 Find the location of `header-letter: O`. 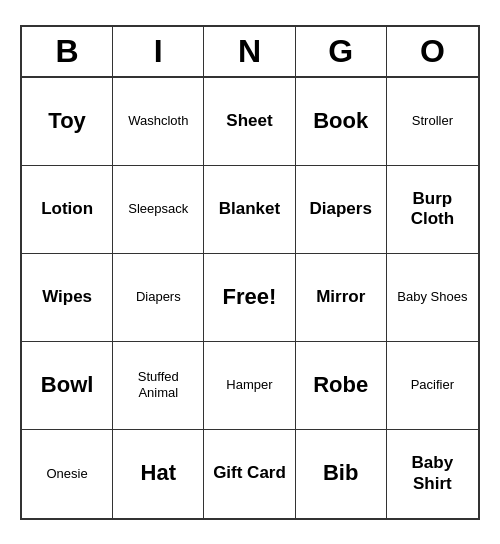

header-letter: O is located at coordinates (432, 52).